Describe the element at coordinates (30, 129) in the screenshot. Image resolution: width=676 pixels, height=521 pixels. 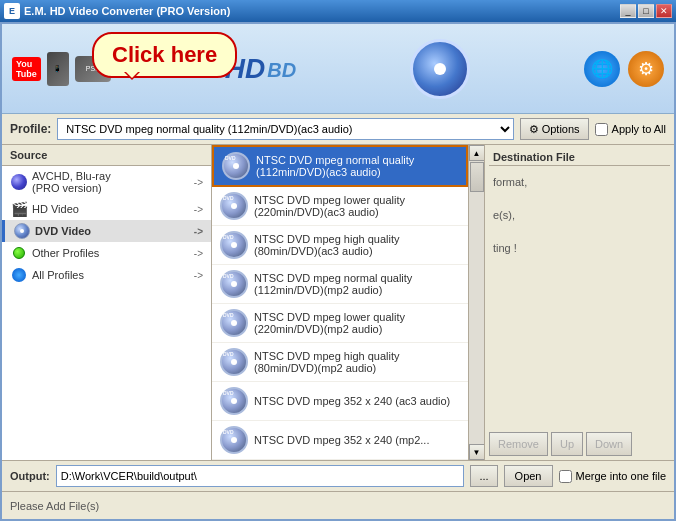
I see `profile-label: Profile:` at that location.